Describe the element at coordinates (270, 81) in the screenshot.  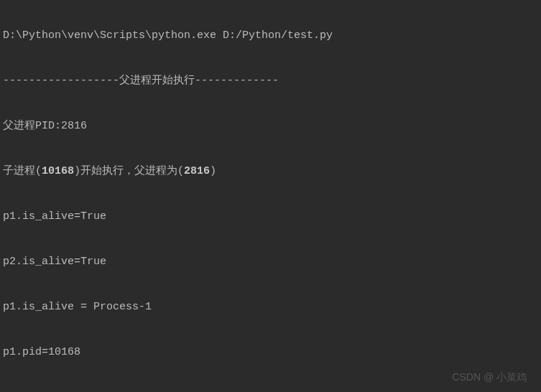
I see `output-line: ------------------父进程开始执行-------------` at that location.